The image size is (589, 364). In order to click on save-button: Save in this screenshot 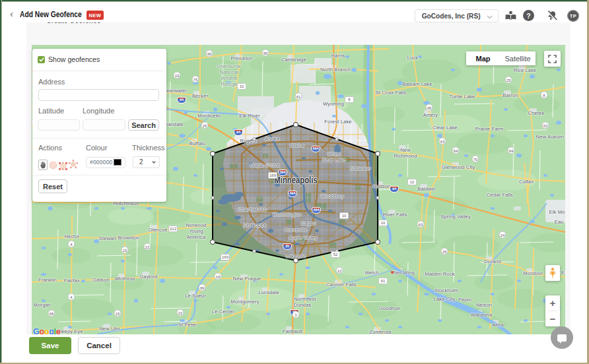, I will do `click(50, 346)`.